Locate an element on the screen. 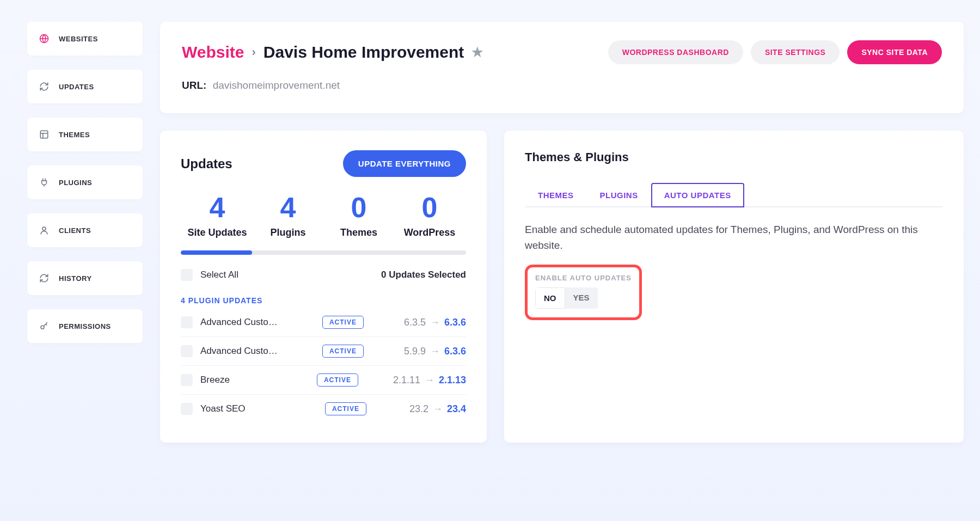  stat-wordpress: 0 WordPress is located at coordinates (430, 216).